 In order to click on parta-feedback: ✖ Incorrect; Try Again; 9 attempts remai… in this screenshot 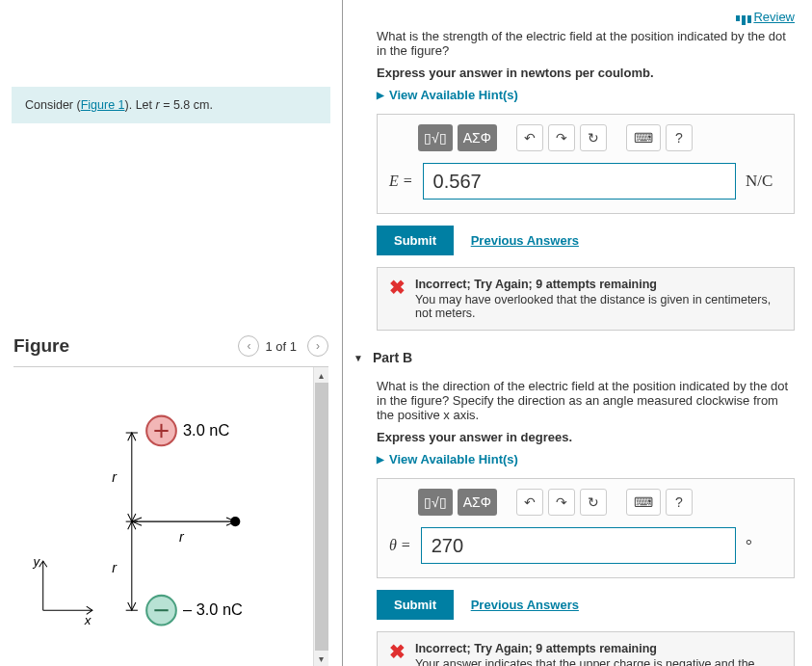, I will do `click(586, 299)`.